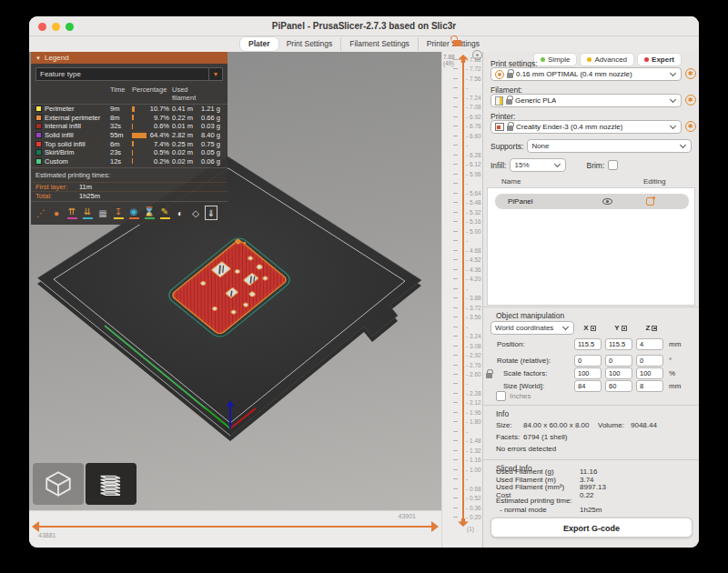 Image resolution: width=728 pixels, height=573 pixels. Describe the element at coordinates (159, 144) in the screenshot. I see `feature-percentage: 7.4%` at that location.